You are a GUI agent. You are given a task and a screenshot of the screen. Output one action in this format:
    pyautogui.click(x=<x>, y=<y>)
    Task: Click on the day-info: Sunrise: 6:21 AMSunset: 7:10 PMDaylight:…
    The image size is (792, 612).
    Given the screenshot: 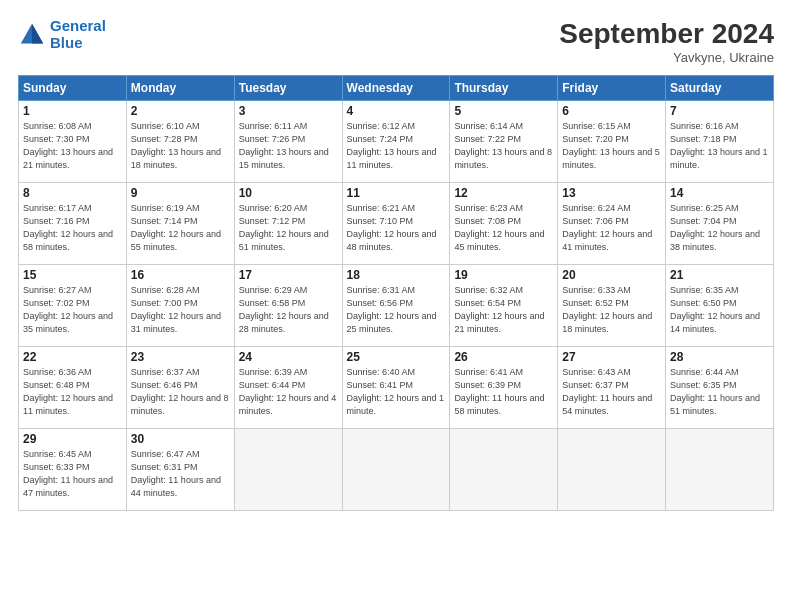 What is the action you would take?
    pyautogui.click(x=396, y=228)
    